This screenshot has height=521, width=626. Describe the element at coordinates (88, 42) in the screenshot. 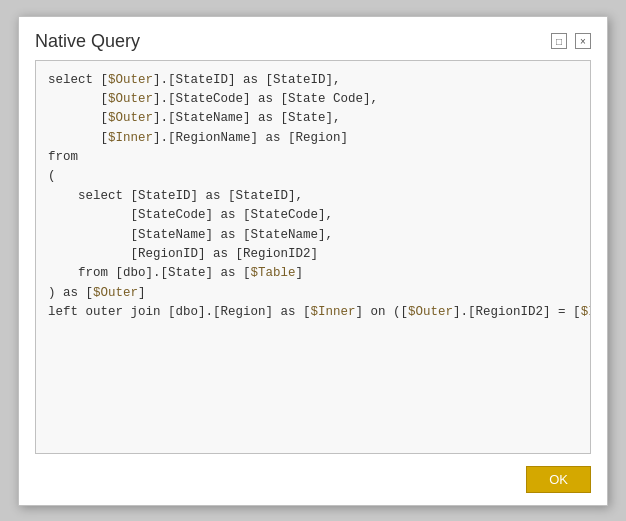

I see `dialog-title: Native Query` at that location.